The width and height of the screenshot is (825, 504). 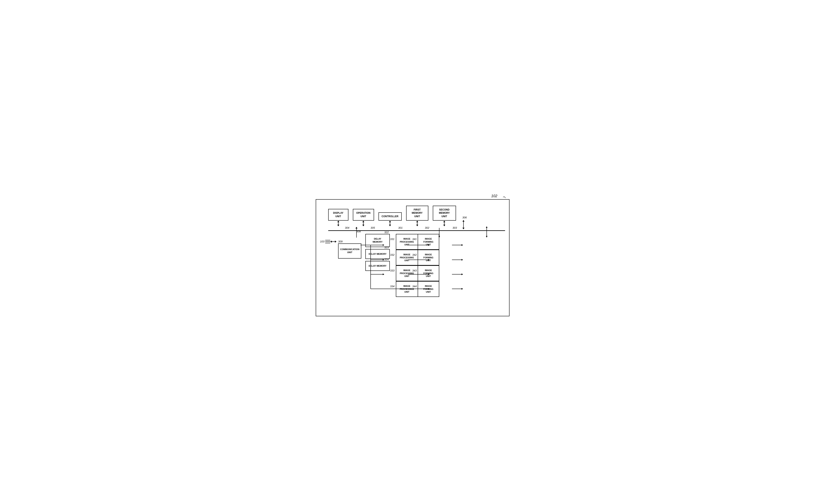 I want to click on operation-unit-box: OPERATION UNIT, so click(x=364, y=215).